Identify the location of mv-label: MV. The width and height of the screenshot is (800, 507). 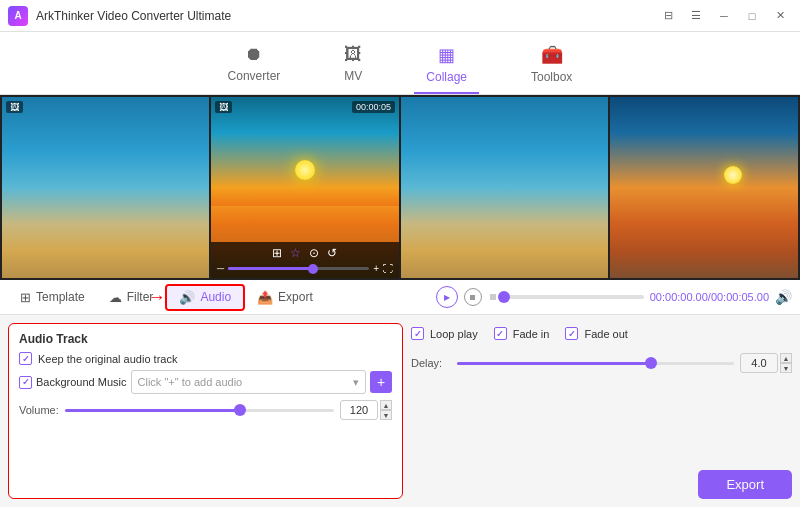
(353, 76).